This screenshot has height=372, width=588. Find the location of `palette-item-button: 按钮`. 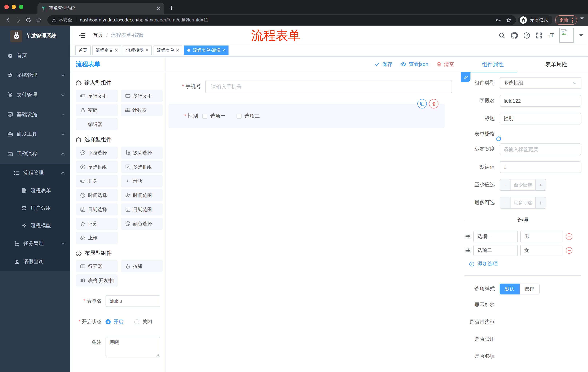

palette-item-button: 按钮 is located at coordinates (142, 266).